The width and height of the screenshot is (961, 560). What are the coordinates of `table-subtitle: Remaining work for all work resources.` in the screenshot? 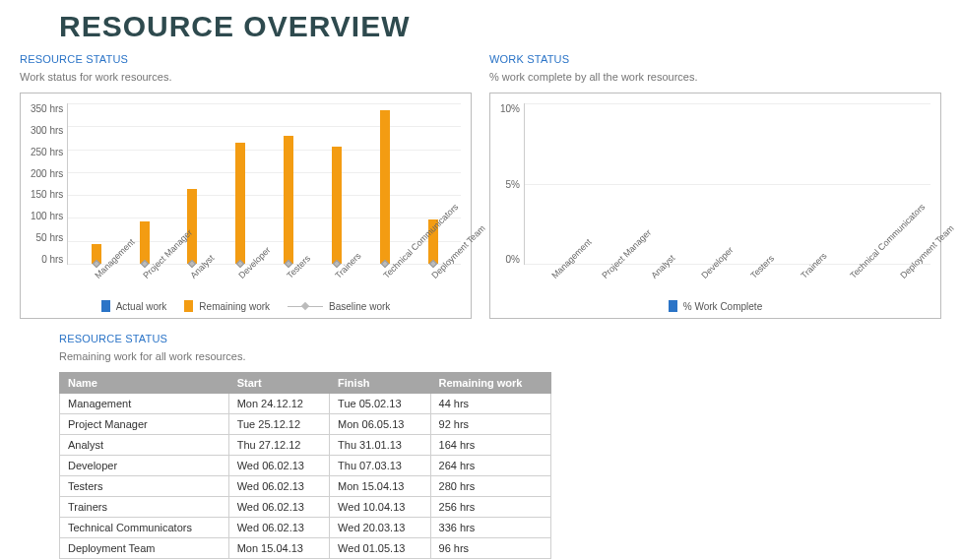 It's located at (305, 356).